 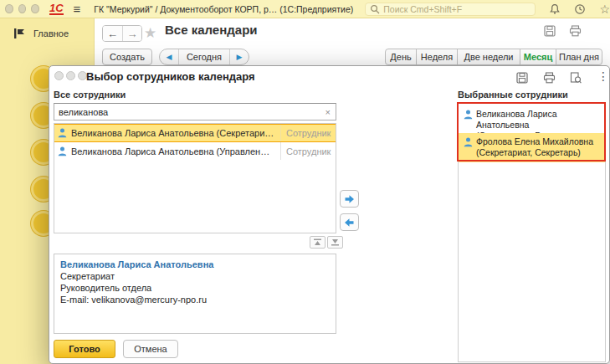 What do you see at coordinates (172, 133) in the screenshot?
I see `employee-name: Великанова Лариса Анатольевна (Секретари…` at bounding box center [172, 133].